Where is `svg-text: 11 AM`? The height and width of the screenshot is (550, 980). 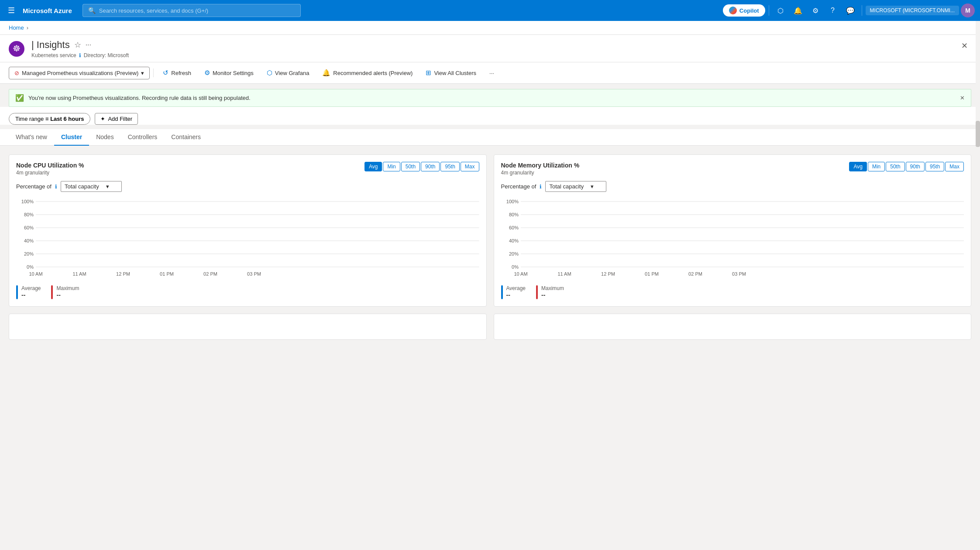 svg-text: 11 AM is located at coordinates (79, 274).